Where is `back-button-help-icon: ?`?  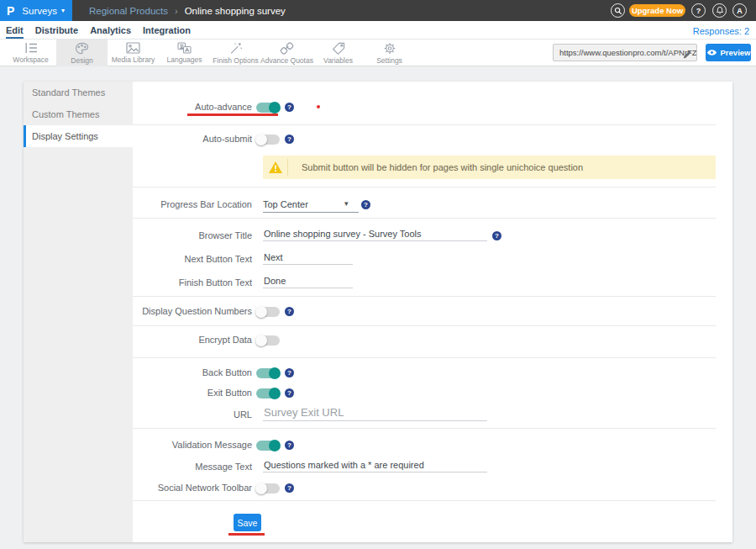 back-button-help-icon: ? is located at coordinates (289, 373).